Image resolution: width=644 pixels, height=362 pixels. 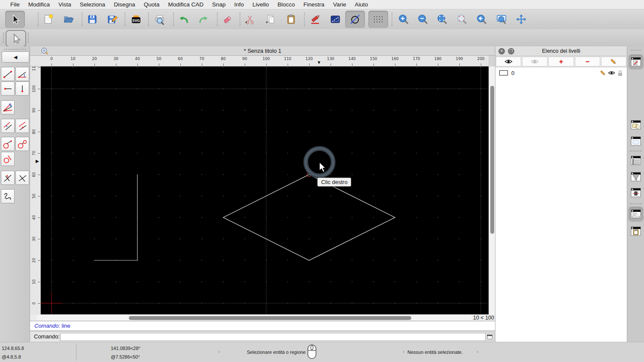 I want to click on layer-lock-button, so click(x=620, y=73).